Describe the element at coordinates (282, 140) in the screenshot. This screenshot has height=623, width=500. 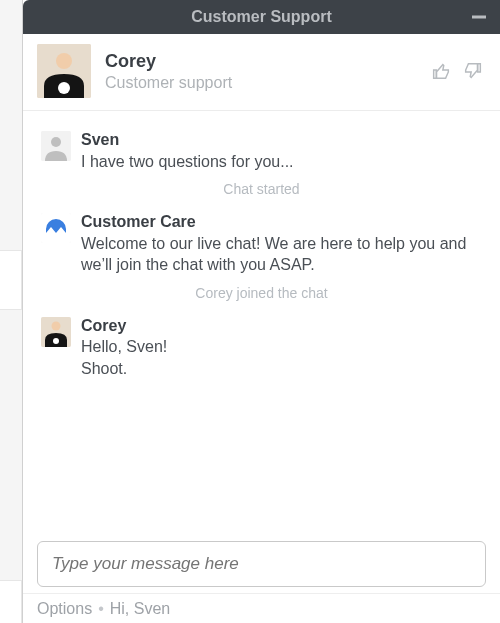
I see `message-sender: Sven` at that location.